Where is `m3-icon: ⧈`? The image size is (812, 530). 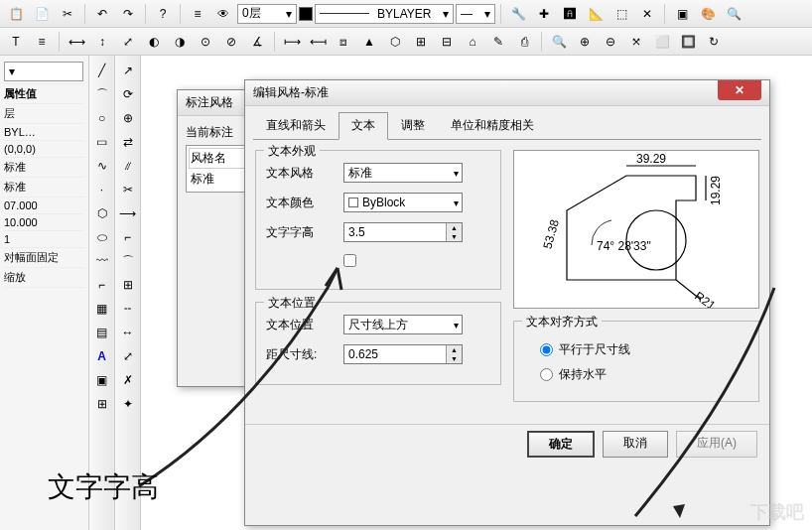 m3-icon: ⧈ is located at coordinates (343, 42).